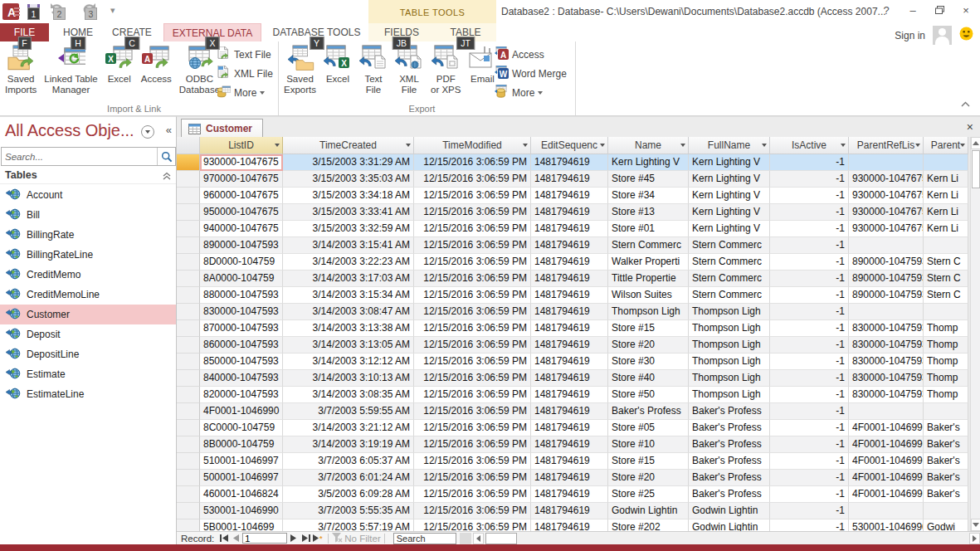 The height and width of the screenshot is (551, 980). What do you see at coordinates (241, 329) in the screenshot?
I see `cell-listid: 870000-1047593` at bounding box center [241, 329].